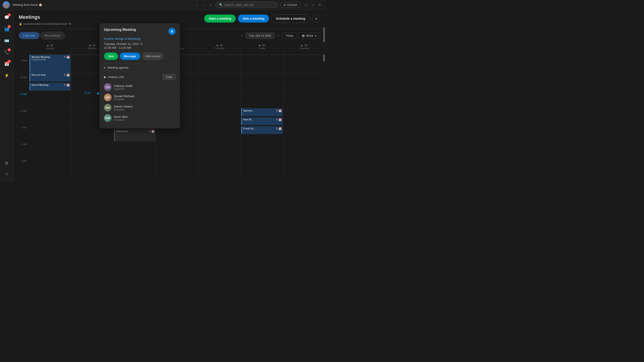 The image size is (644, 362). Describe the element at coordinates (262, 110) in the screenshot. I see `upcom-fri-title: Upcom...` at that location.